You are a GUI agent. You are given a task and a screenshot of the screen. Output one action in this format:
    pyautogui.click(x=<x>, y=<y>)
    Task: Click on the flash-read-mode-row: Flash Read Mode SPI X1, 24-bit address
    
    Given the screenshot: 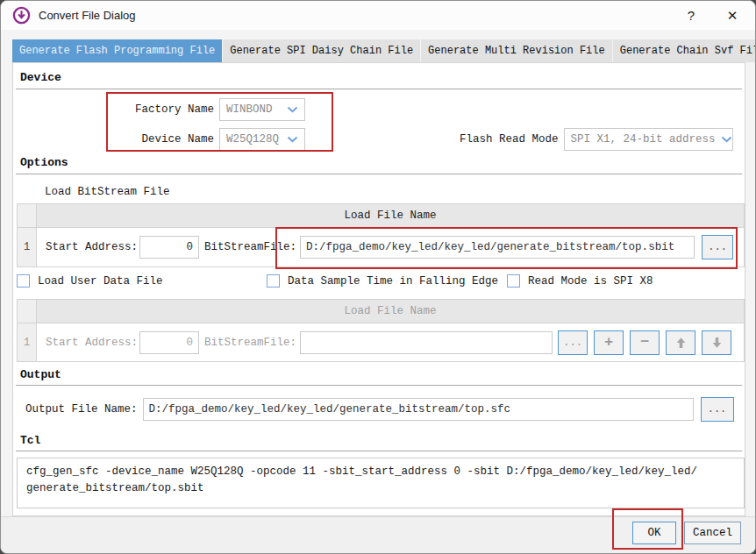 What is the action you would take?
    pyautogui.click(x=596, y=139)
    